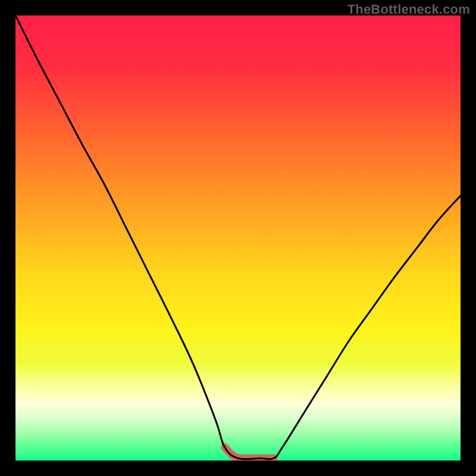 The height and width of the screenshot is (476, 476). I want to click on watermark-text: TheBottleneck.com, so click(409, 10).